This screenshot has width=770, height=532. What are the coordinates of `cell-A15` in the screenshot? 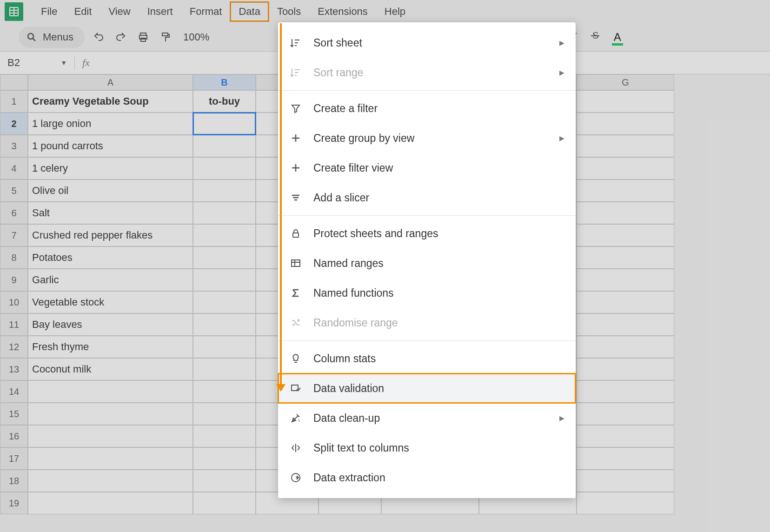 It's located at (111, 414).